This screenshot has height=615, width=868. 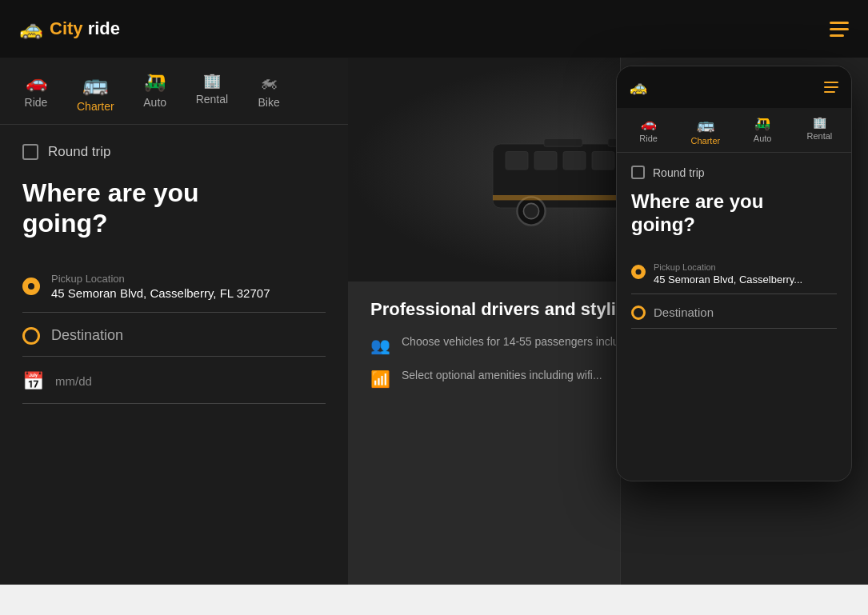 What do you see at coordinates (160, 278) in the screenshot?
I see `pickup-label: Pickup Location` at bounding box center [160, 278].